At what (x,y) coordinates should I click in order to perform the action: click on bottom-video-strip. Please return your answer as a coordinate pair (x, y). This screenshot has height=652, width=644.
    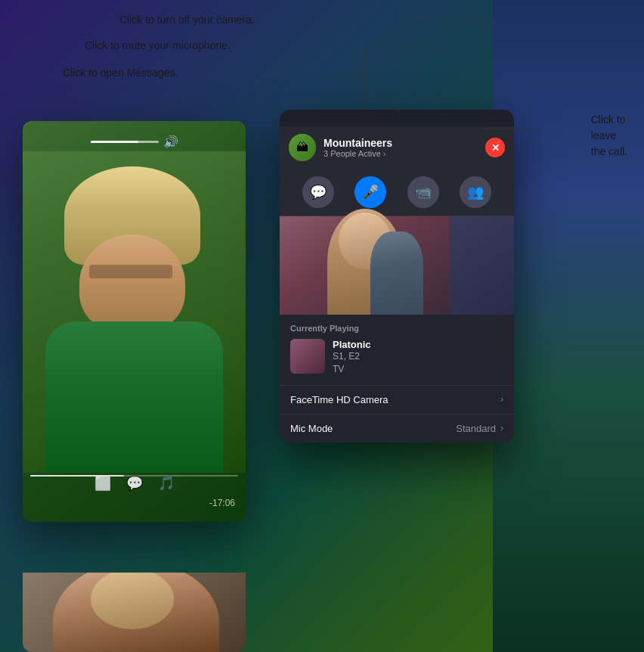
    Looking at the image, I should click on (135, 613).